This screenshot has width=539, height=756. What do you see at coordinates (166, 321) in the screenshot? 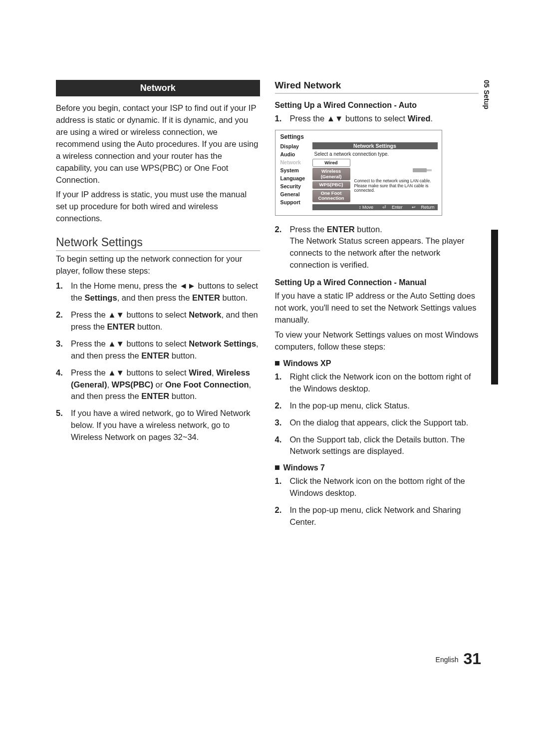
I see `step-text: Press the ▲▼ buttons to select Network, …` at bounding box center [166, 321].